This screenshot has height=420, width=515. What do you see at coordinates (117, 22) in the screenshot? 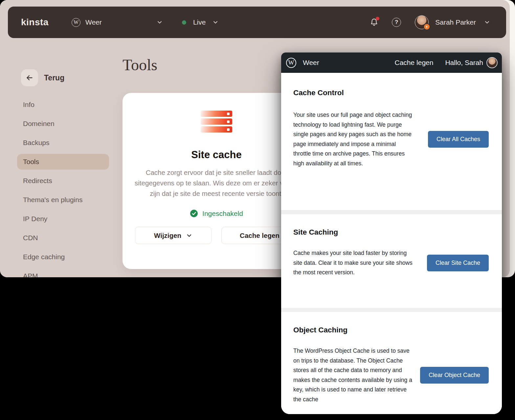
I see `site-switcher: W Weer` at bounding box center [117, 22].